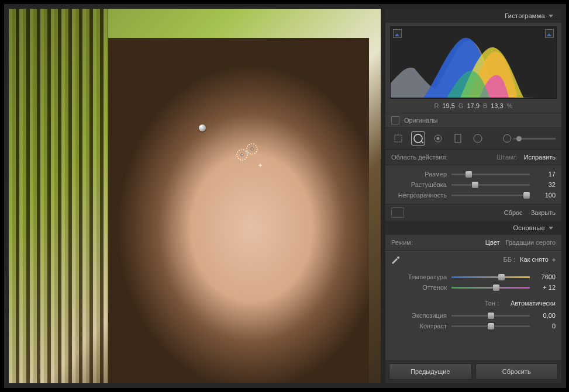  Describe the element at coordinates (474, 120) in the screenshot. I see `originals-checkbox: Оригиналы` at that location.